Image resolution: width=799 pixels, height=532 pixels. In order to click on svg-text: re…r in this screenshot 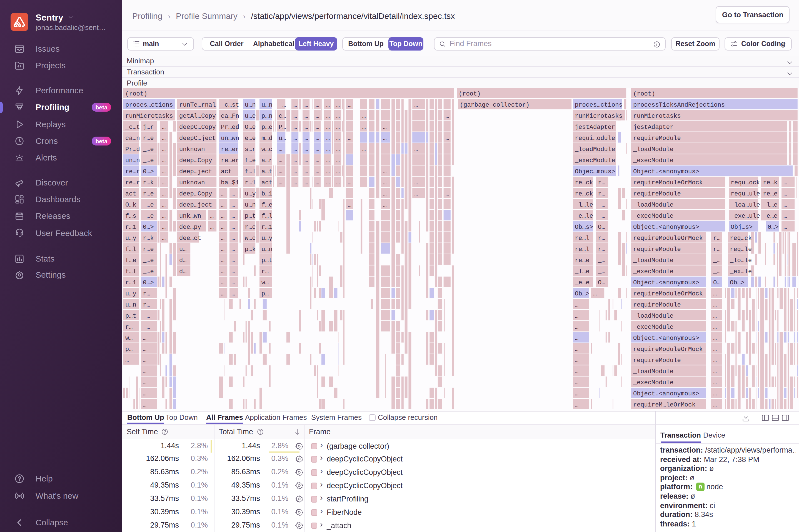, I will do `click(133, 172)`.